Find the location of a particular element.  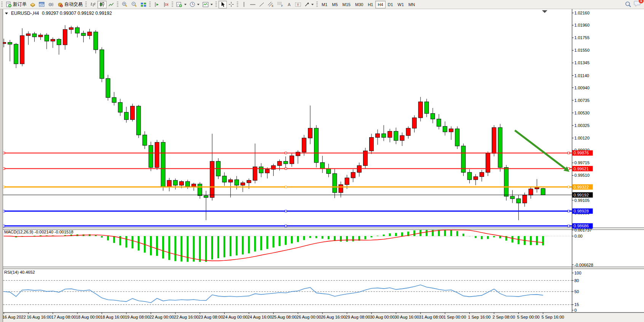

horizontal-line-button is located at coordinates (253, 5).